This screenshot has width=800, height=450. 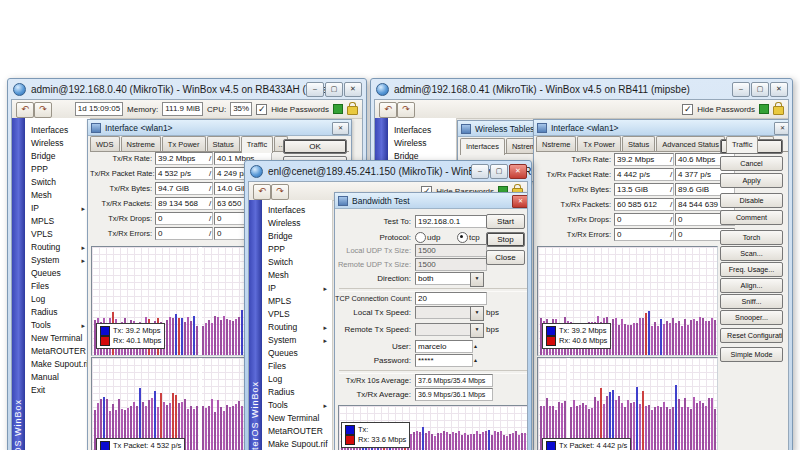 I want to click on ok-button: OK, so click(x=315, y=146).